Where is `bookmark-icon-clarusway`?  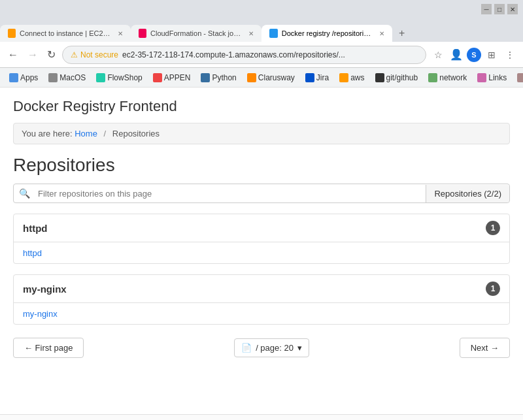
bookmark-icon-clarusway is located at coordinates (252, 78).